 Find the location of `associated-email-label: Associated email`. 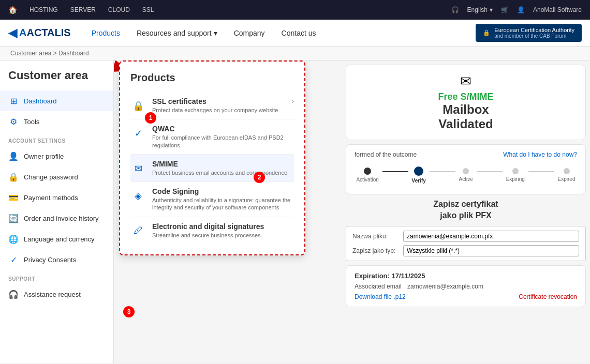

associated-email-label: Associated email is located at coordinates (378, 286).